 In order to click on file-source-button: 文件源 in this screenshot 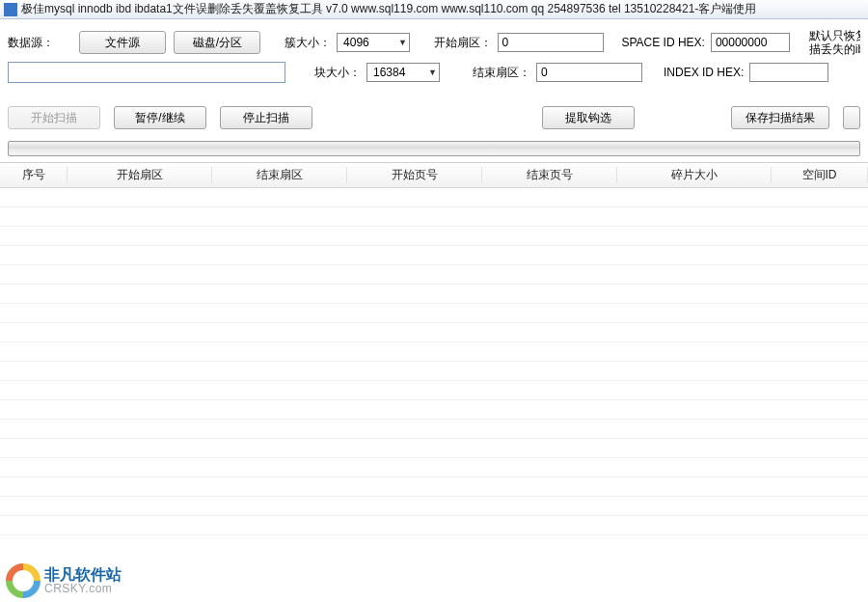, I will do `click(122, 42)`.